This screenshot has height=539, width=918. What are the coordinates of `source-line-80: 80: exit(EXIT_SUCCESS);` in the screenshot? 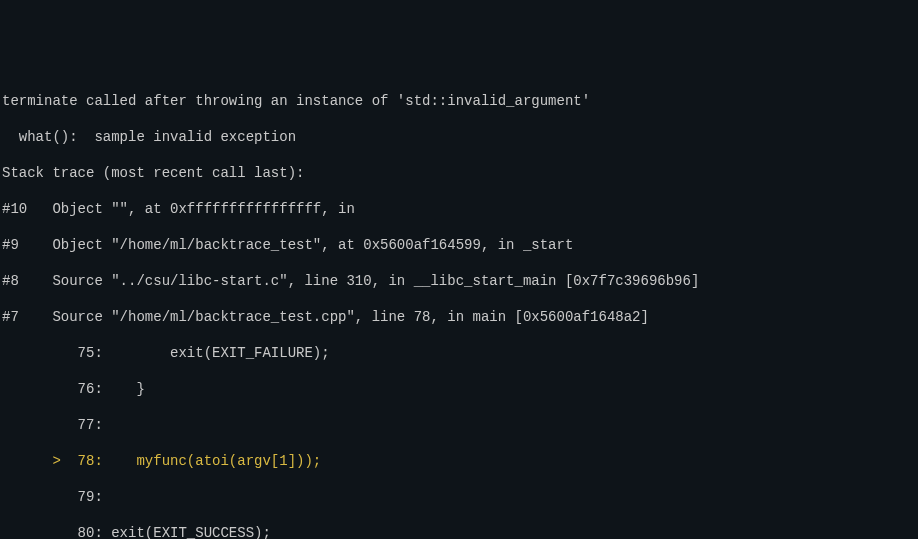 It's located at (459, 532).